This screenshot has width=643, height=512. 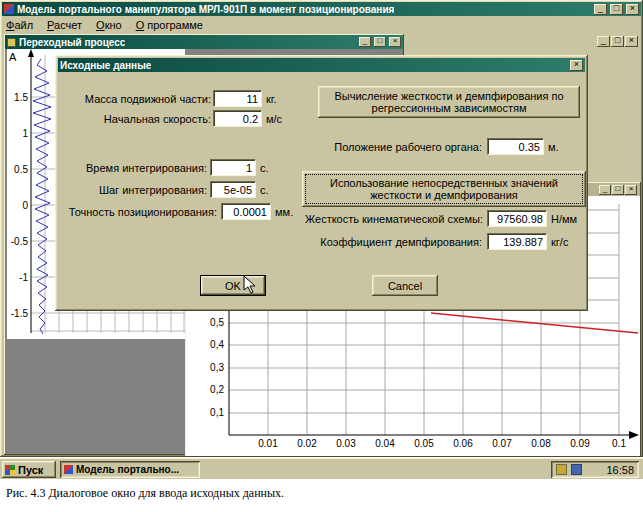 I want to click on tray-icon, so click(x=562, y=470).